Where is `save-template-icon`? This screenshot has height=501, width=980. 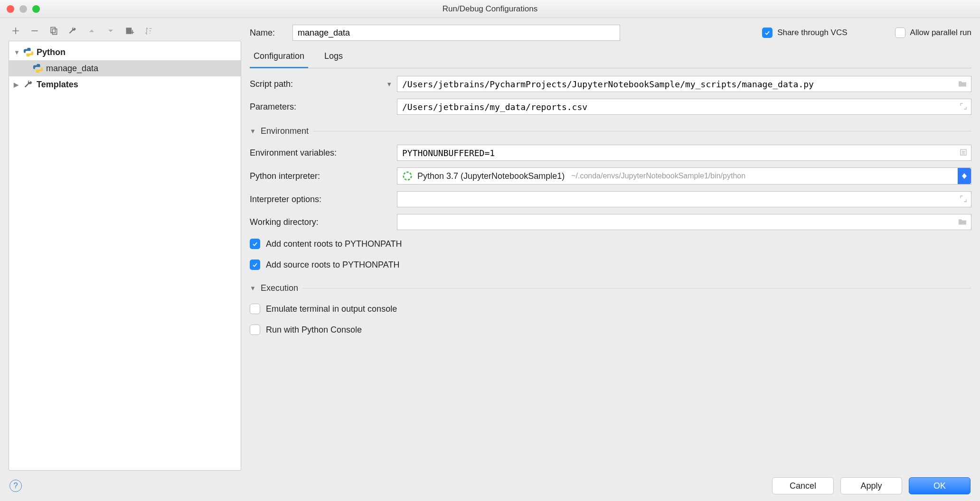
save-template-icon is located at coordinates (130, 31).